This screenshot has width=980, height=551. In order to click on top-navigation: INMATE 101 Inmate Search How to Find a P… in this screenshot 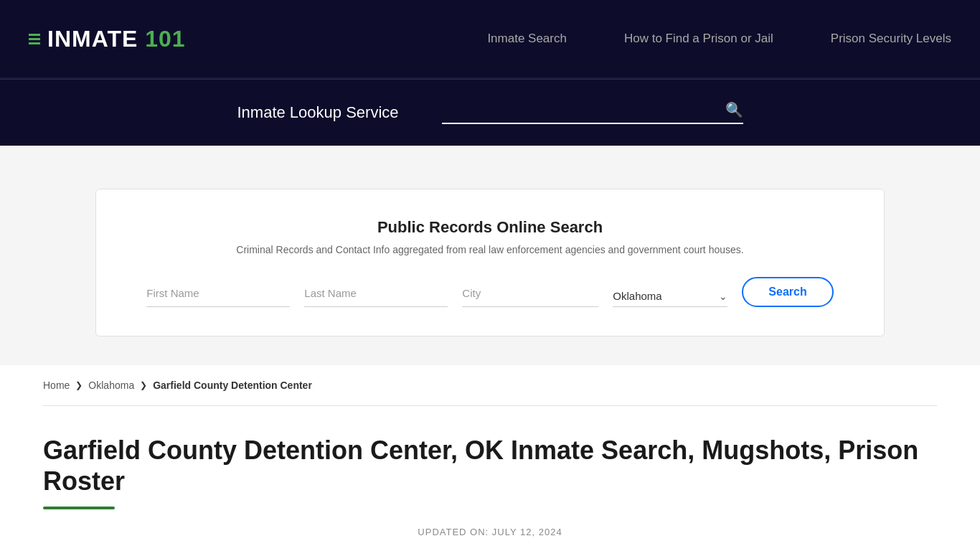, I will do `click(490, 39)`.